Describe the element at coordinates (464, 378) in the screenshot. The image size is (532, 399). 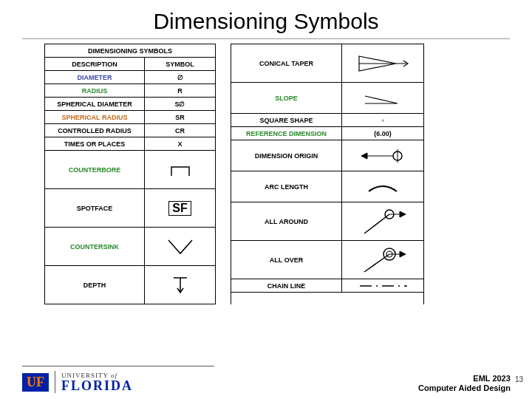
I see `course-code: EML 2023` at that location.